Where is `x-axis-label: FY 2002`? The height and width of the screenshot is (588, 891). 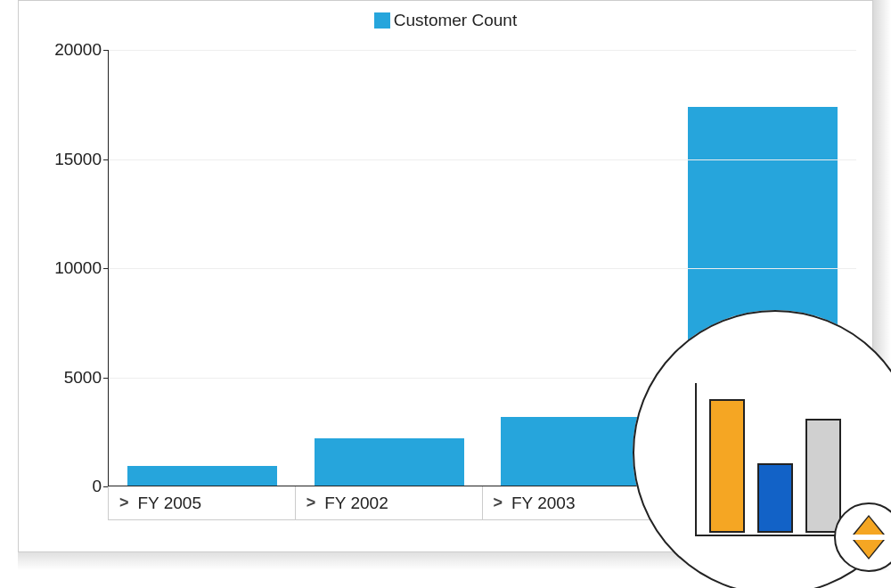 x-axis-label: FY 2002 is located at coordinates (356, 503).